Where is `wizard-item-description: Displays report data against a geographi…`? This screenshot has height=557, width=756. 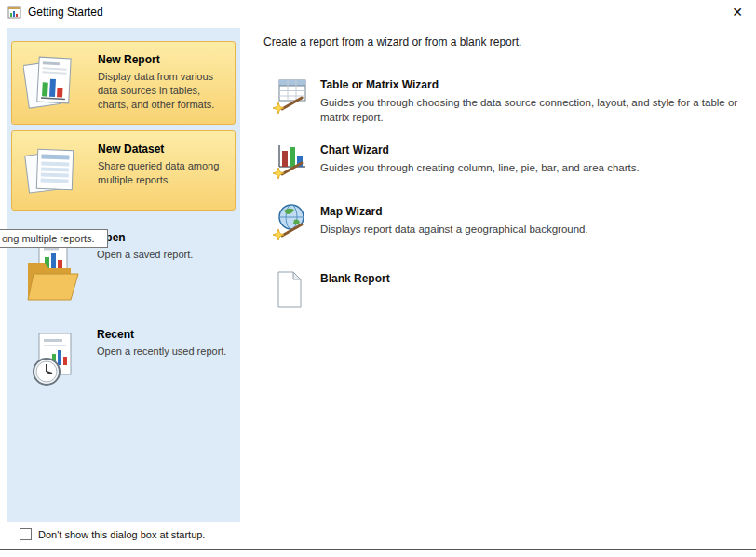
wizard-item-description: Displays report data against a geographi… is located at coordinates (534, 229).